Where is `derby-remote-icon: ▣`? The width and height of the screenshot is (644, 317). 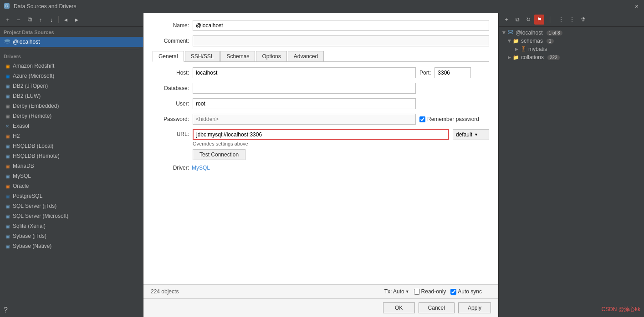
derby-remote-icon: ▣ is located at coordinates (7, 116).